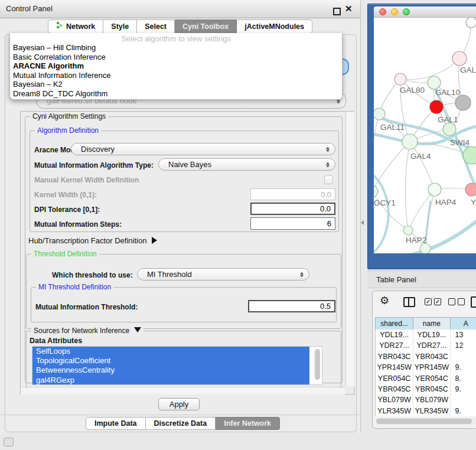 Image resolution: width=476 pixels, height=450 pixels. Describe the element at coordinates (425, 12) in the screenshot. I see `network-window-titlebar` at that location.